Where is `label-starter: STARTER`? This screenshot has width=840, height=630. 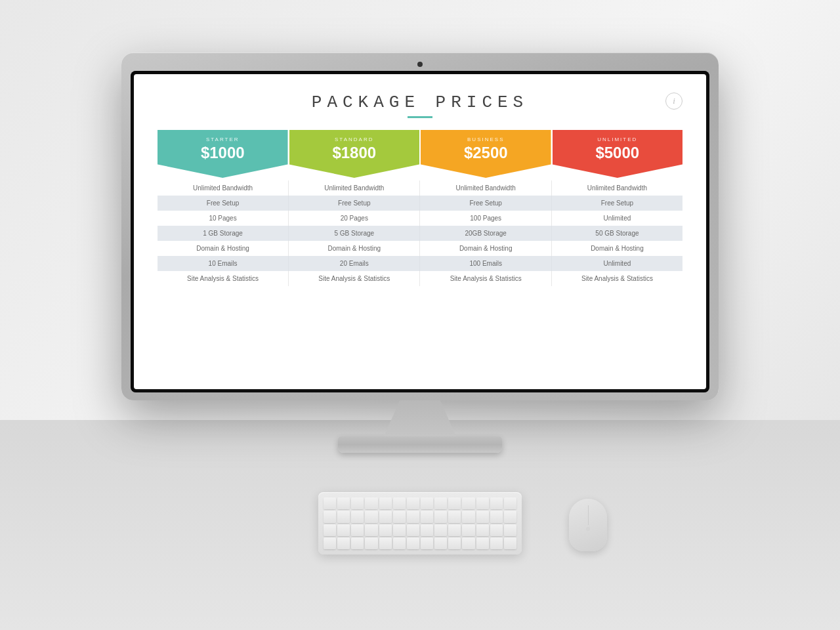 label-starter: STARTER is located at coordinates (223, 139).